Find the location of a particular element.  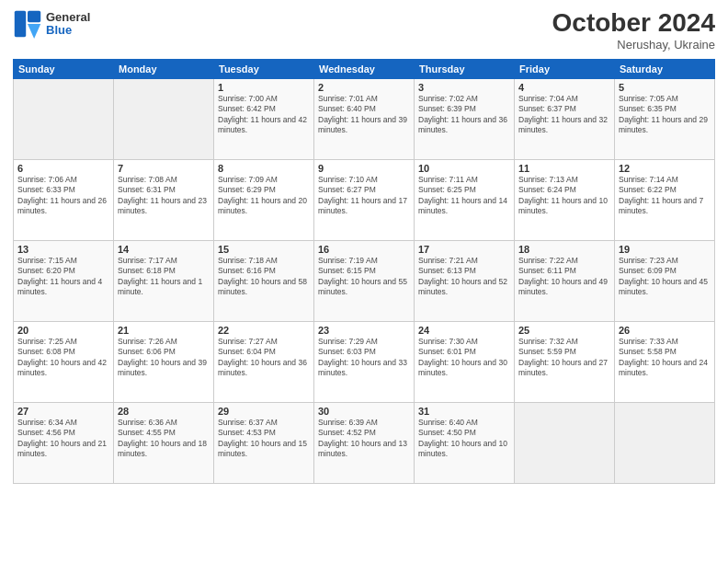

day-number: 15 is located at coordinates (264, 249).